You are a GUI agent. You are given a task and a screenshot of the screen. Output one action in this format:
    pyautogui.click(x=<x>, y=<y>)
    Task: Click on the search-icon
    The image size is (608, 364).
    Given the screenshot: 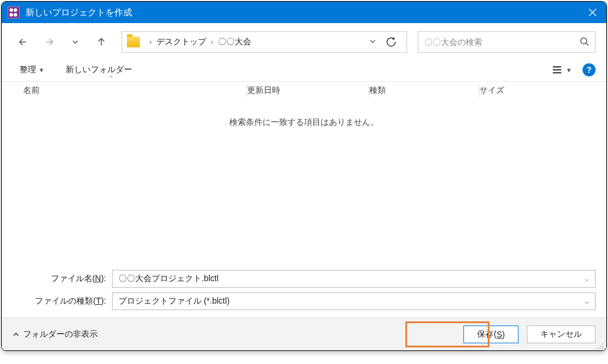 What is the action you would take?
    pyautogui.click(x=584, y=43)
    